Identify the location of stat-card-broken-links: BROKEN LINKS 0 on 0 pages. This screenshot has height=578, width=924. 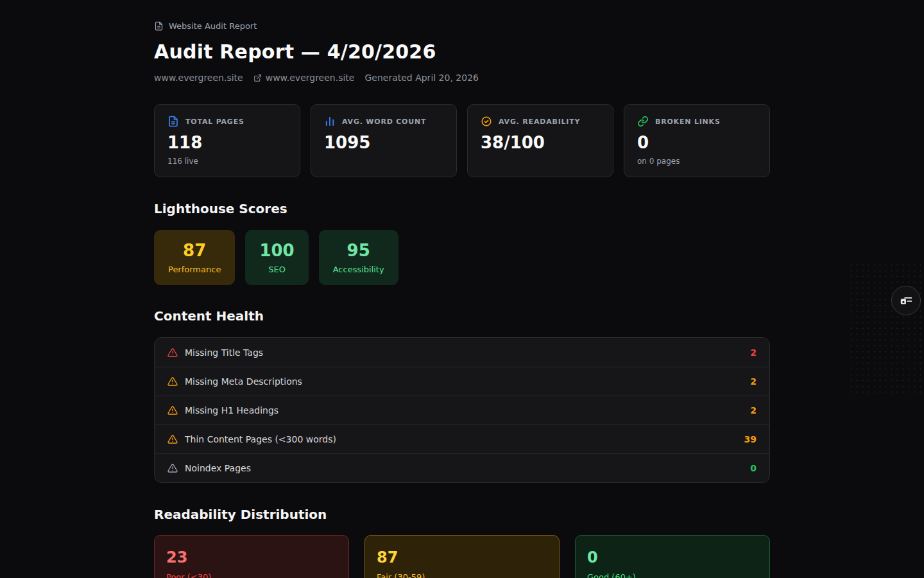
(697, 141).